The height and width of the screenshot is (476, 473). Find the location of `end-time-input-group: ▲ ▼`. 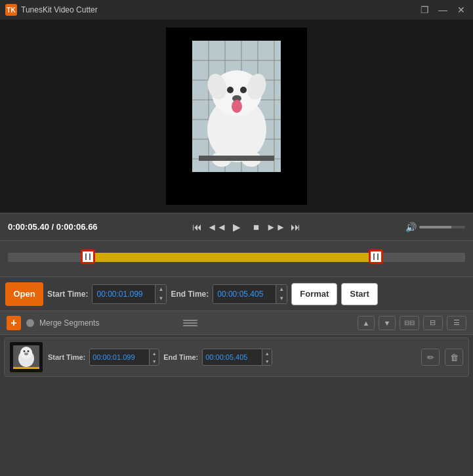

end-time-input-group: ▲ ▼ is located at coordinates (250, 294).